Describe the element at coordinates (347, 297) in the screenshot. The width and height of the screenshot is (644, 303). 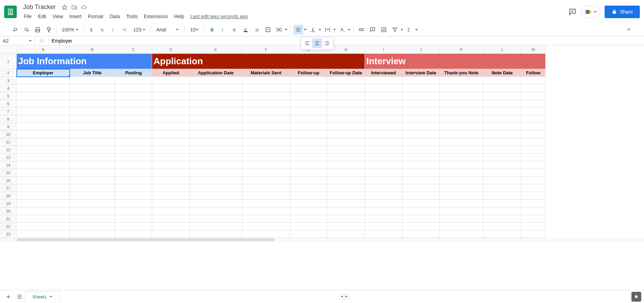
I see `scroll-right-button: ►` at that location.